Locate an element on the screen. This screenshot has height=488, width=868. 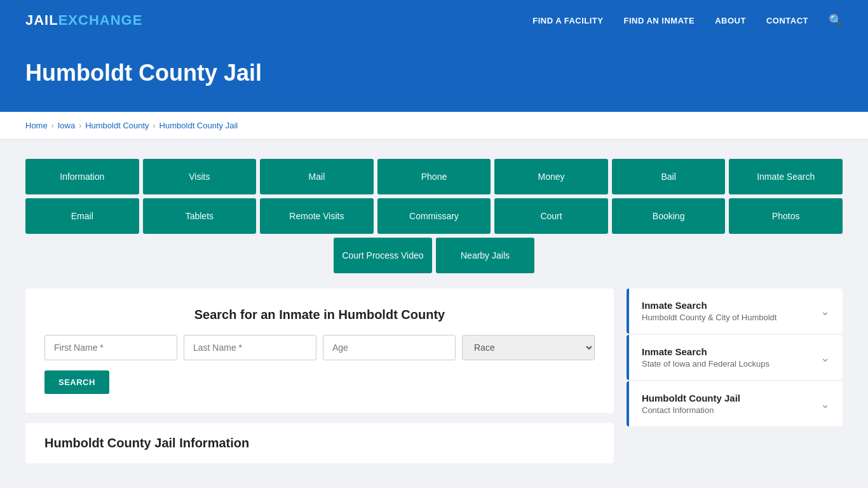
info-title: Humboldt County Jail Information is located at coordinates (320, 444).